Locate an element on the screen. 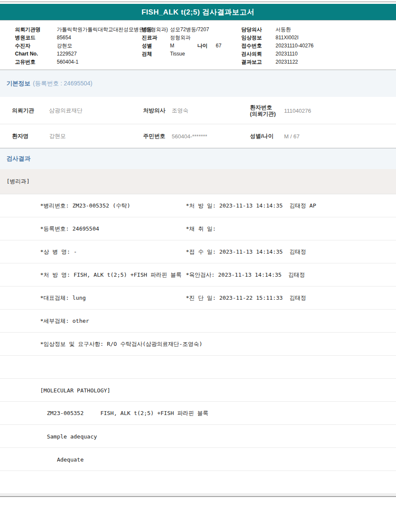 This screenshot has width=396, height=532. label-examinee: 수진자 is located at coordinates (23, 46).